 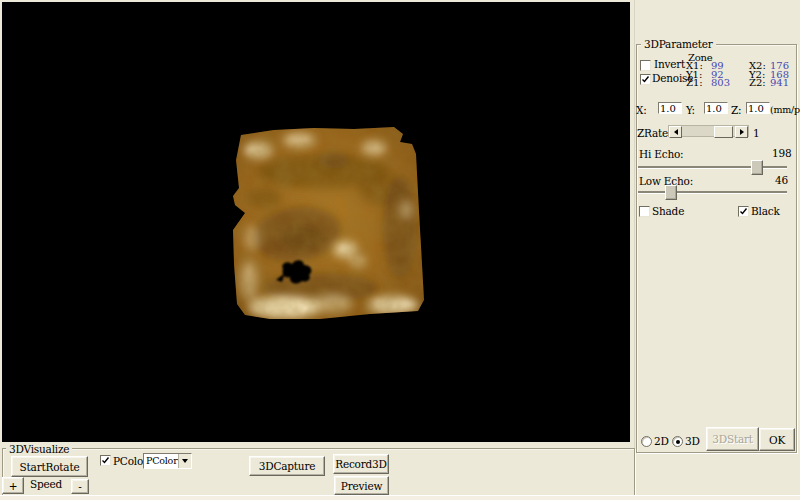 What do you see at coordinates (690, 110) in the screenshot?
I see `scale-y-label: Y:` at bounding box center [690, 110].